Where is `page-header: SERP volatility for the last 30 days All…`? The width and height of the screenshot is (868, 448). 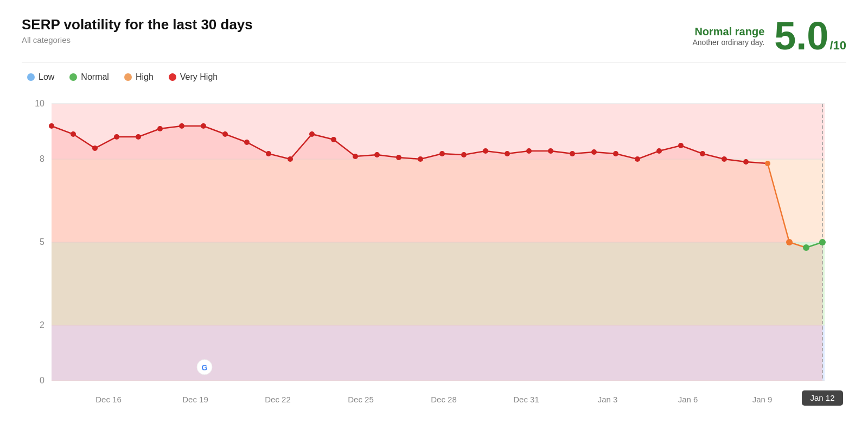 page-header: SERP volatility for the last 30 days All… is located at coordinates (434, 36).